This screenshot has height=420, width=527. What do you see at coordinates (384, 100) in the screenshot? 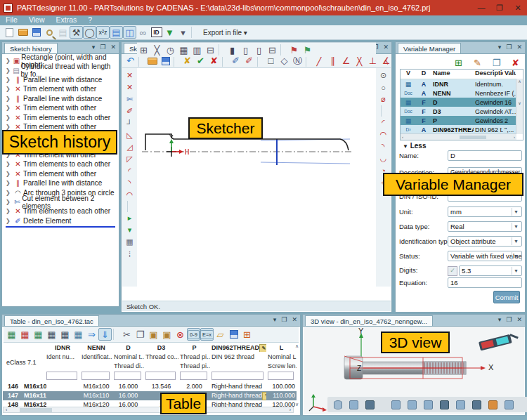
I see `tangent-circle-icon: ⌀` at bounding box center [384, 100].